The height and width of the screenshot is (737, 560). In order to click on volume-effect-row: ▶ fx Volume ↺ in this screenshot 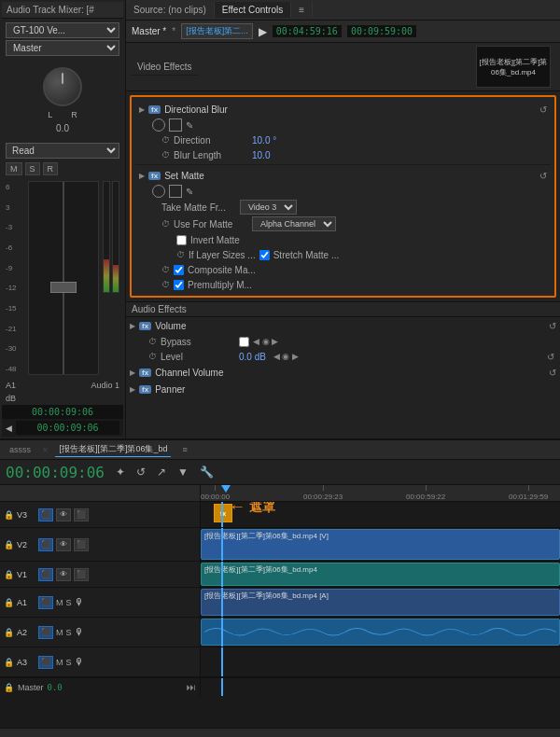, I will do `click(343, 326)`.